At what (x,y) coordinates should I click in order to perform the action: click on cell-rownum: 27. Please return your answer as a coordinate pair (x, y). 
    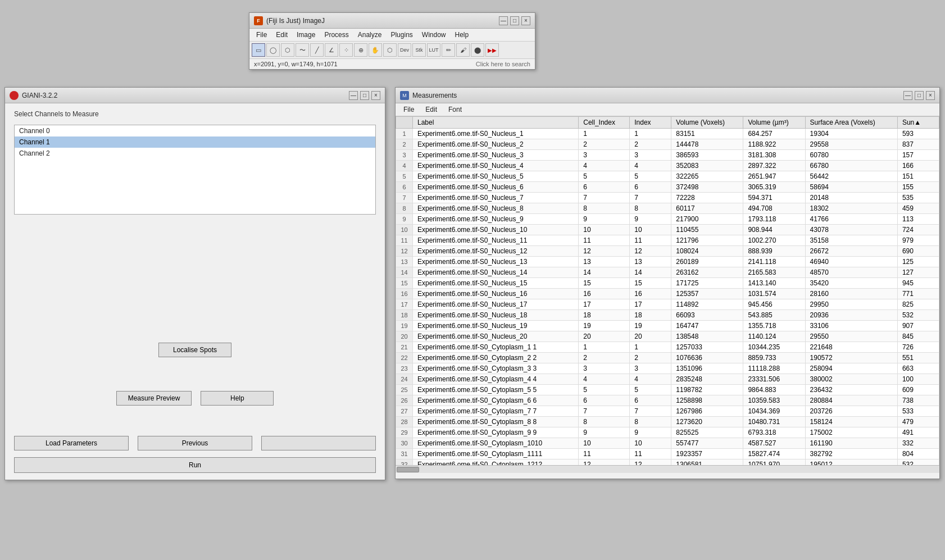
    Looking at the image, I should click on (405, 411).